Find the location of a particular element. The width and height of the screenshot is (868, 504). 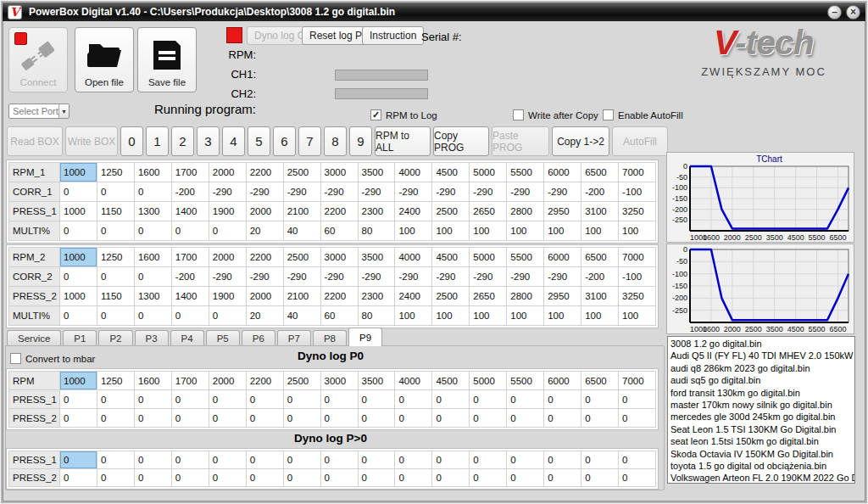

select-port-dropdown: Select Port ▼ is located at coordinates (39, 111).